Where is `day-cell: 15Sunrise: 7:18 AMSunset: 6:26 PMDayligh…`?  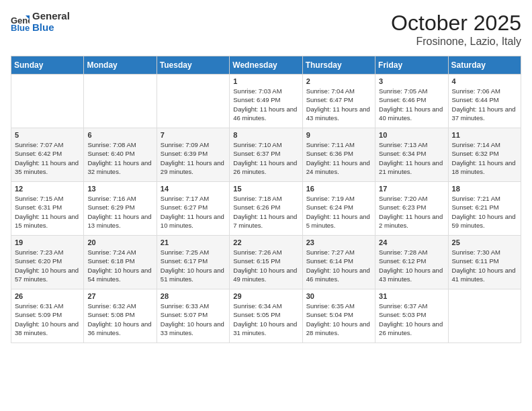
day-cell: 15Sunrise: 7:18 AMSunset: 6:26 PMDayligh… is located at coordinates (266, 209).